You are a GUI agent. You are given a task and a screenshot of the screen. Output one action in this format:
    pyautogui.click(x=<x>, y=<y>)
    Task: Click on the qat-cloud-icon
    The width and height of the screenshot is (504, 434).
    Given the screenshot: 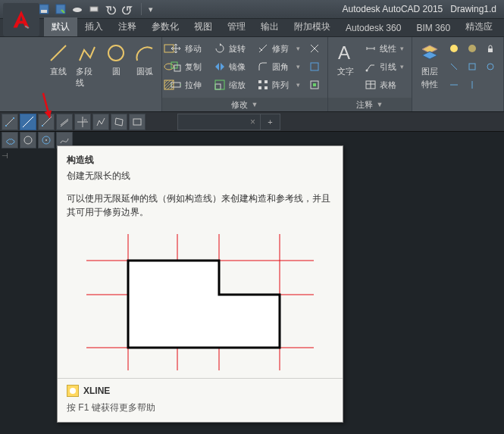 What is the action you would take?
    pyautogui.click(x=77, y=9)
    